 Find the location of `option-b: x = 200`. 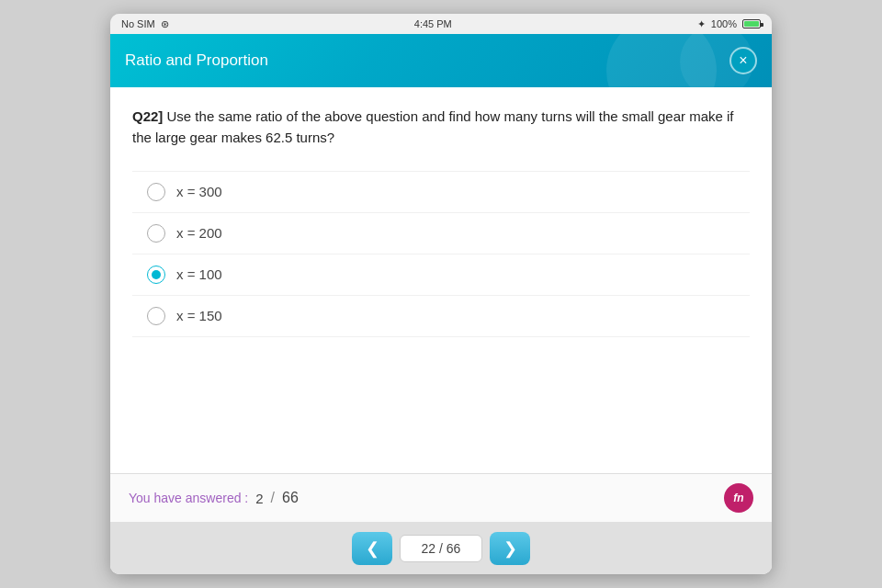

option-b: x = 200 is located at coordinates (441, 233).